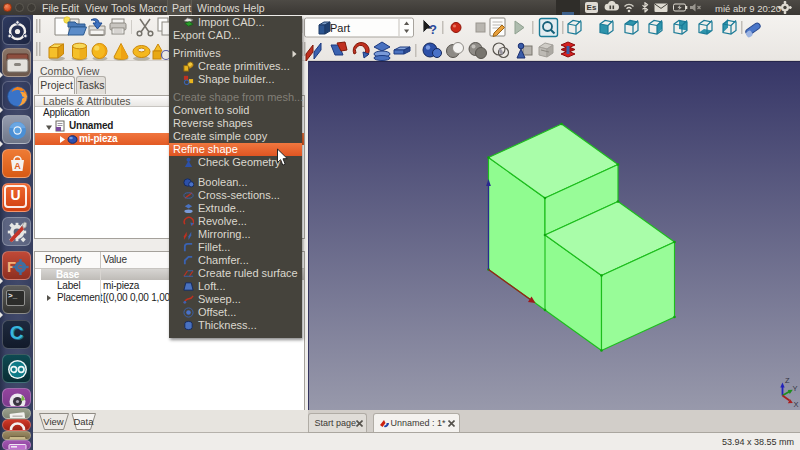 Image resolution: width=800 pixels, height=450 pixels. What do you see at coordinates (340, 28) in the screenshot?
I see `svg-text: Part` at bounding box center [340, 28].